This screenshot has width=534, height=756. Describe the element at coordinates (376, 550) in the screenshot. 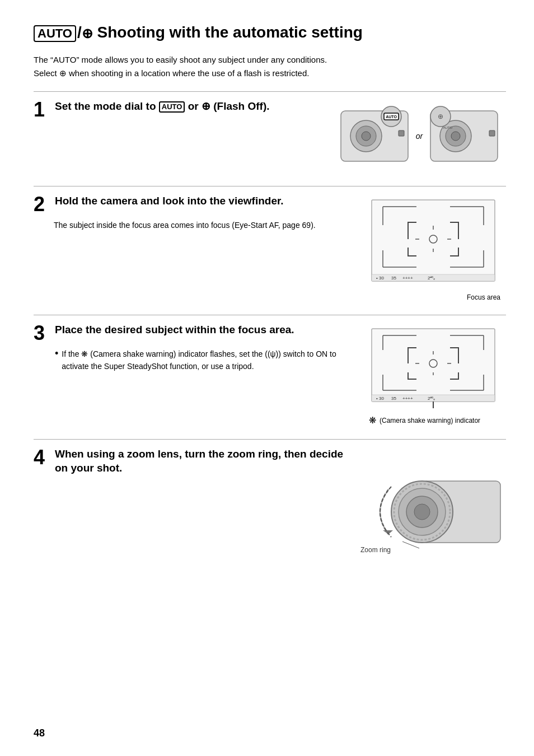

I see `svg-text: Zoom ring` at that location.